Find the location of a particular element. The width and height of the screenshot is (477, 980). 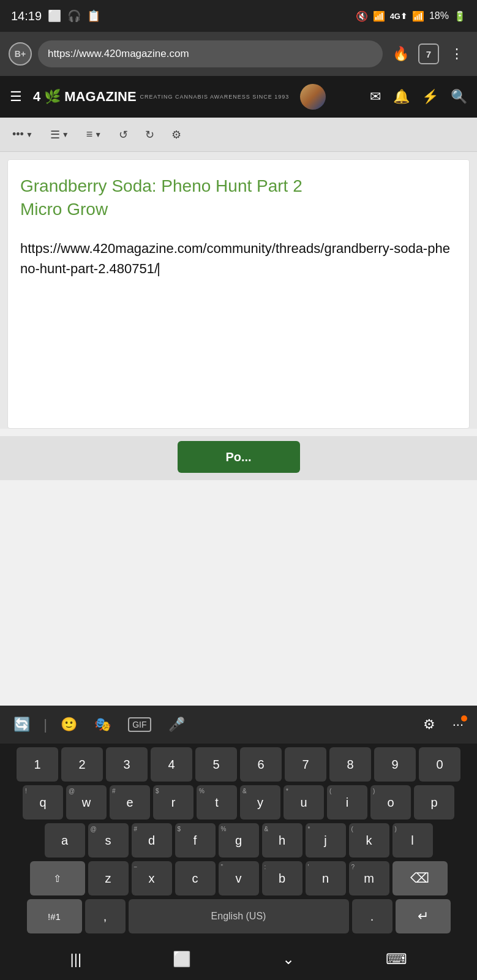

space-key: English (US) is located at coordinates (239, 916).